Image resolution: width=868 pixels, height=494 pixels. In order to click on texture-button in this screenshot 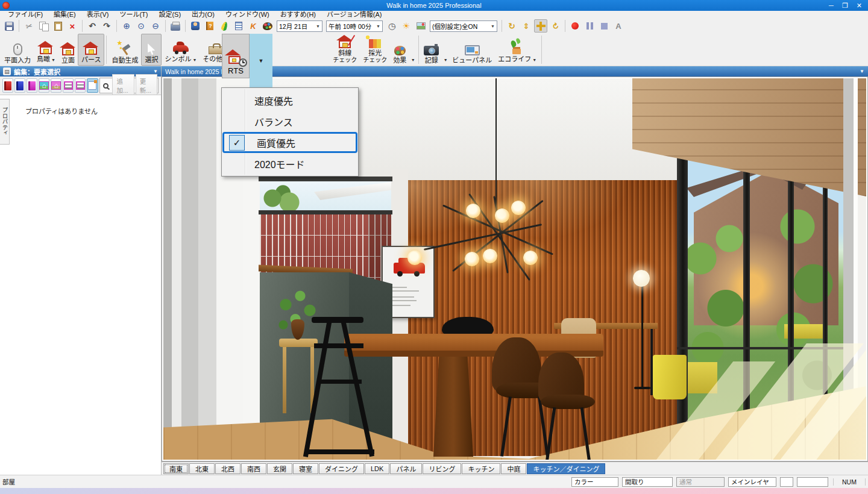, I will do `click(268, 26)`.